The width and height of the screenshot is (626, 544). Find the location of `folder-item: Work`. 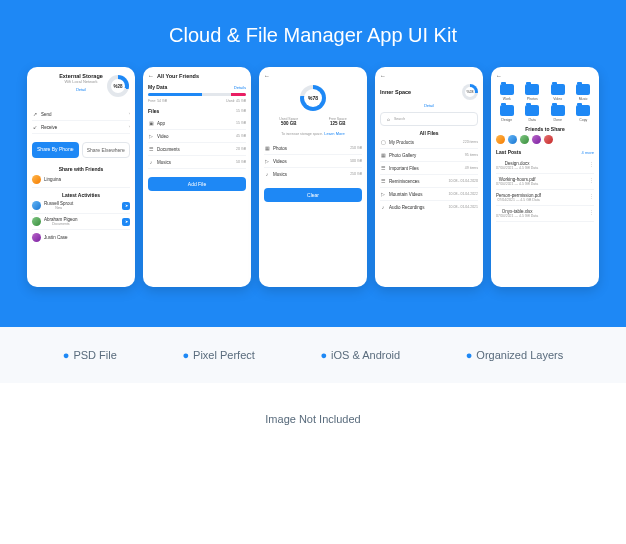

folder-item: Work is located at coordinates (507, 92).